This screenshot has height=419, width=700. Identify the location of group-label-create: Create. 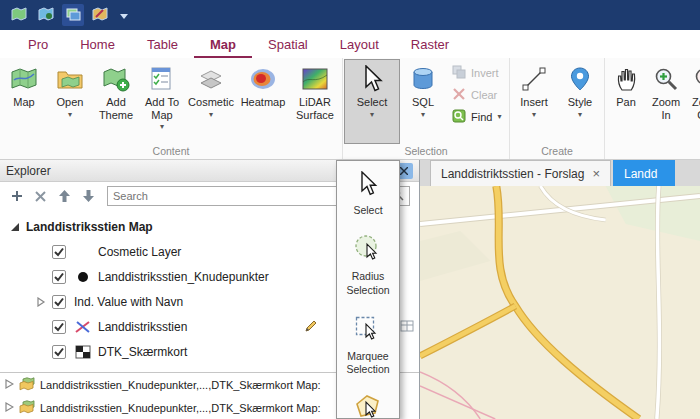
(557, 152).